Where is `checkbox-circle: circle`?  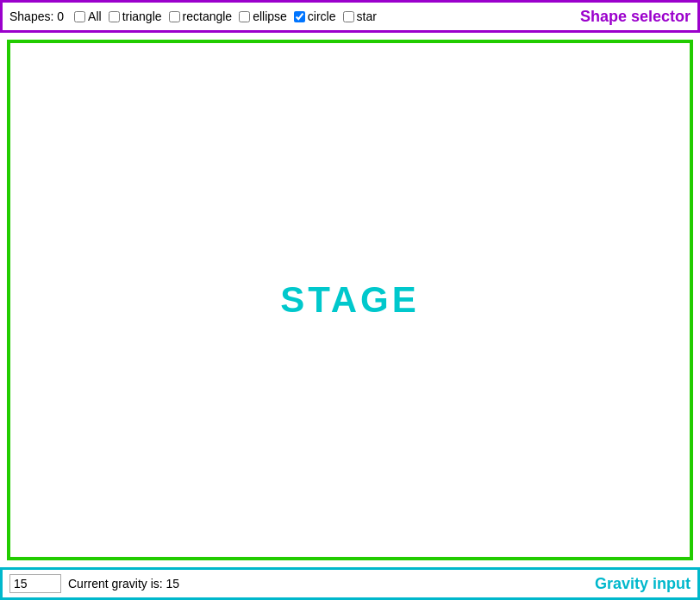
checkbox-circle: circle is located at coordinates (316, 16).